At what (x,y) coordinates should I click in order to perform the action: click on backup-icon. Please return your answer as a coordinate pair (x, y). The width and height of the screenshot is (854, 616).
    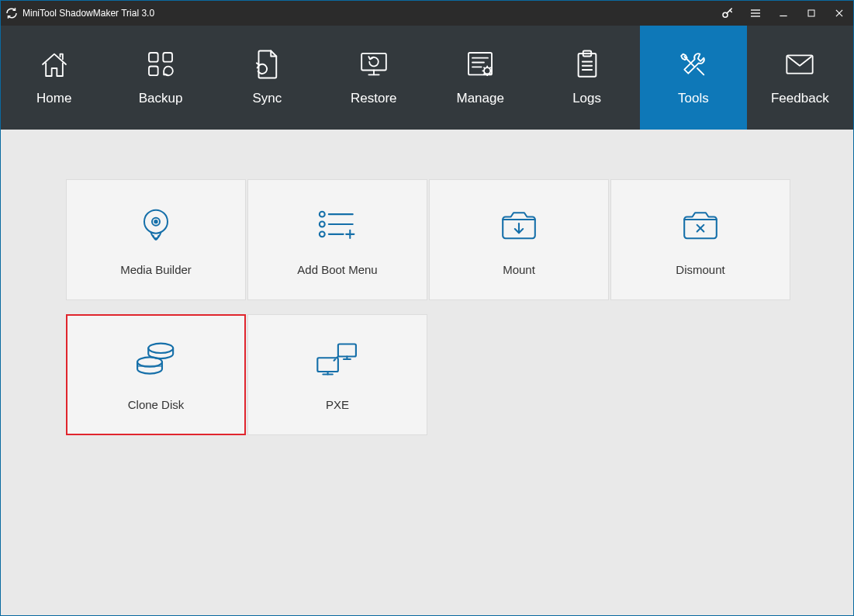
    Looking at the image, I should click on (161, 64).